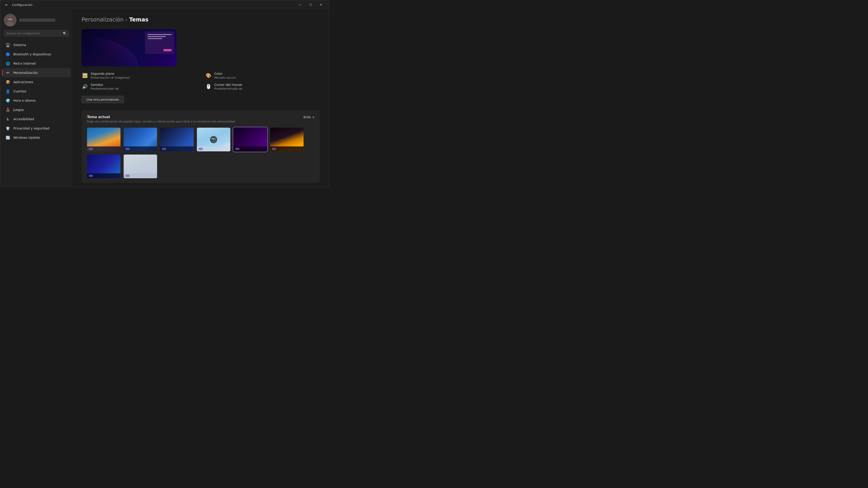  What do you see at coordinates (27, 137) in the screenshot?
I see `sidebar-item-label-windows-update: Windows Update` at bounding box center [27, 137].